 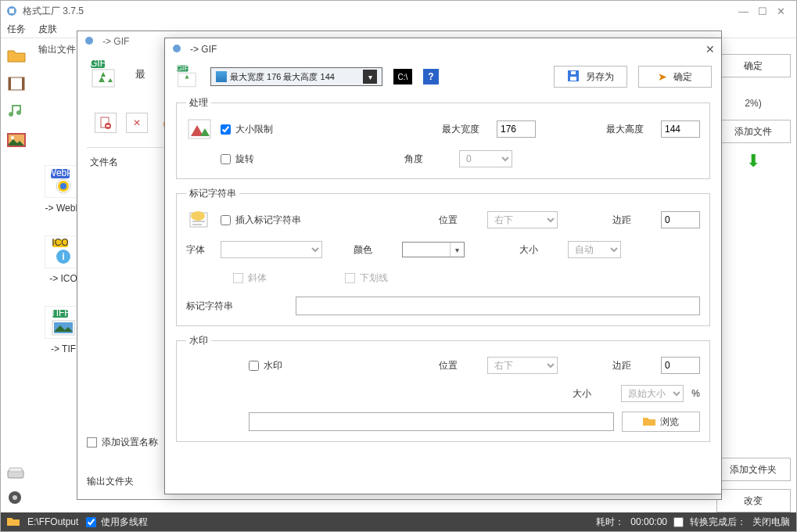 I want to click on italic-checkbox: 斜体, so click(x=250, y=279).